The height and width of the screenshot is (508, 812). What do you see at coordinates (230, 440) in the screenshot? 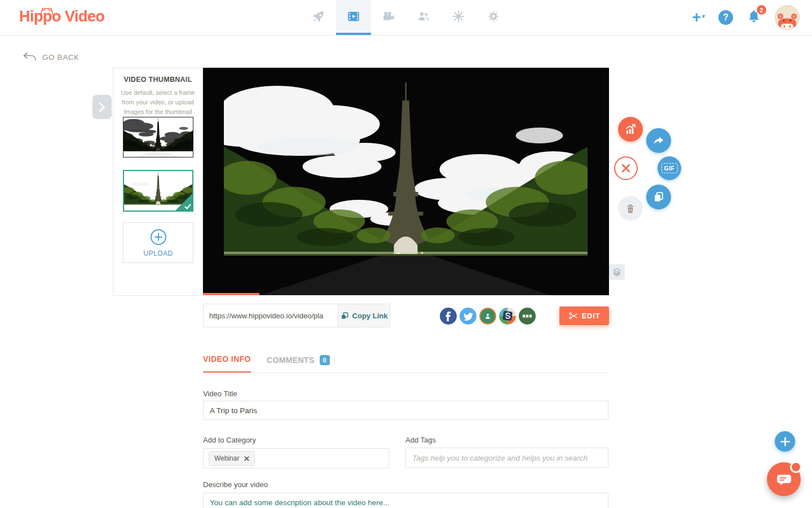
I see `category-label: Add to Category` at bounding box center [230, 440].